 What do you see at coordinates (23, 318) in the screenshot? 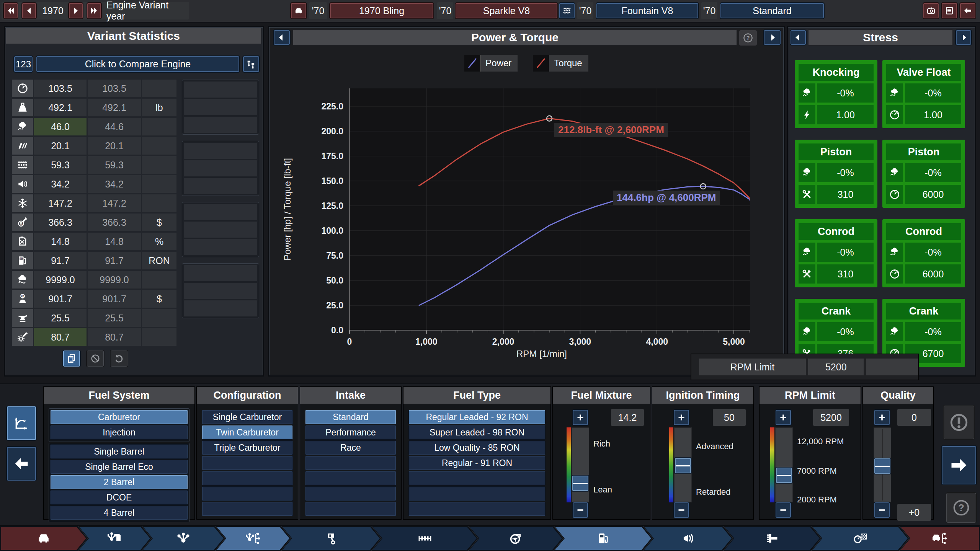
I see `tooling-icon` at bounding box center [23, 318].